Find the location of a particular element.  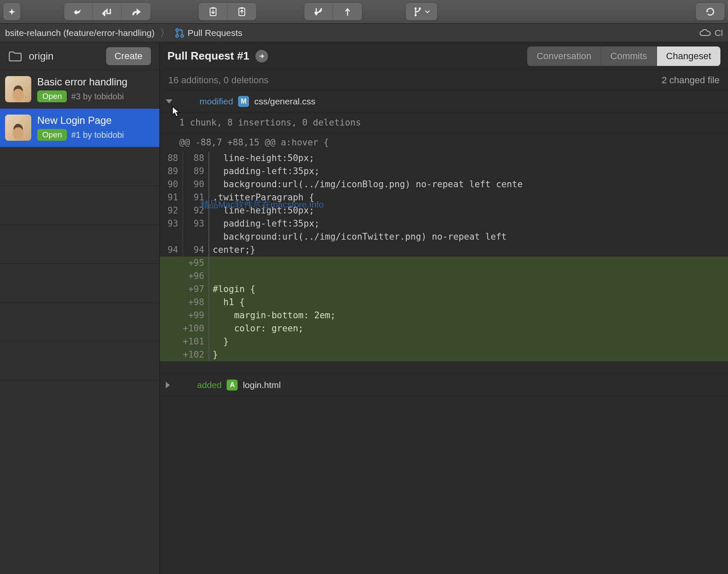

file-status: added is located at coordinates (209, 385).